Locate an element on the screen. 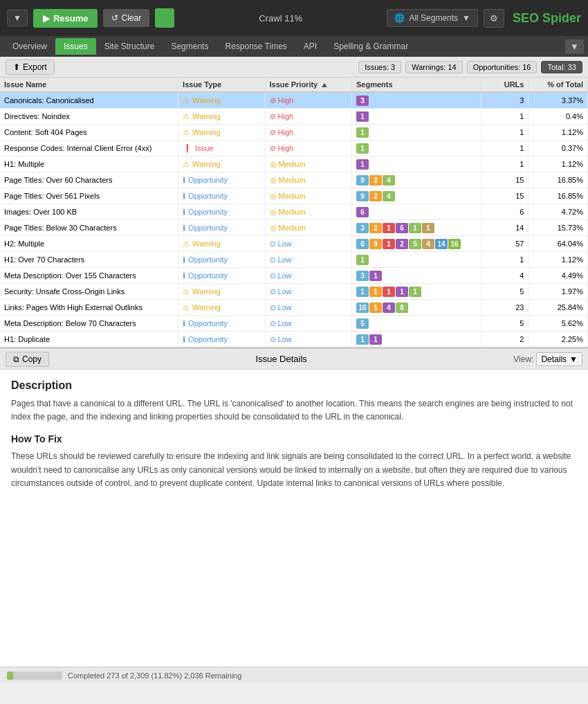 The image size is (588, 704). table-row: Page Titles: Over 561 PixelsℹOpportunity… is located at coordinates (294, 197).